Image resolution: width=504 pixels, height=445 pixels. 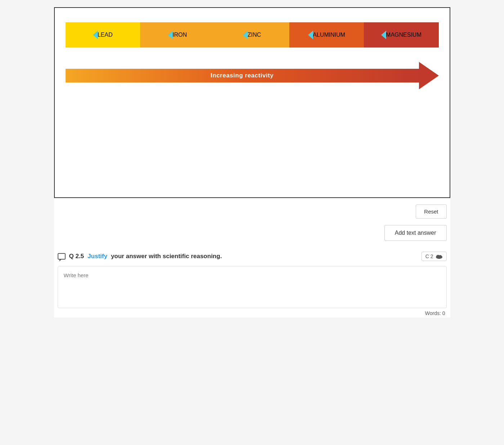 I want to click on add-text-row: Add text answer, so click(x=252, y=235).